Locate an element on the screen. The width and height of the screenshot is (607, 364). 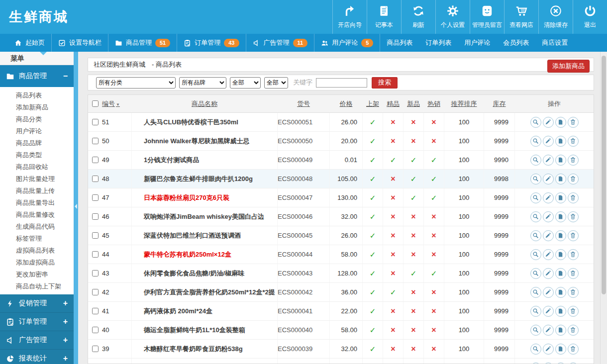
sidebar-item: 商品品牌 is located at coordinates (37, 143).